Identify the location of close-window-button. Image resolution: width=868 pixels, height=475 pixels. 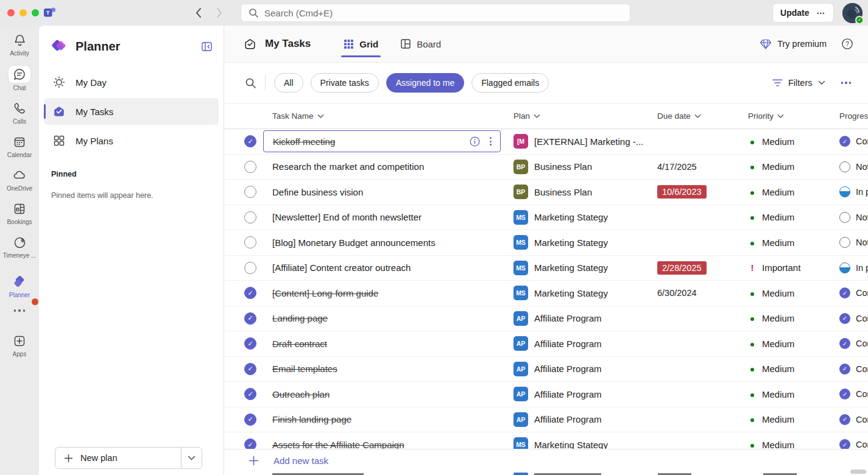
(11, 13).